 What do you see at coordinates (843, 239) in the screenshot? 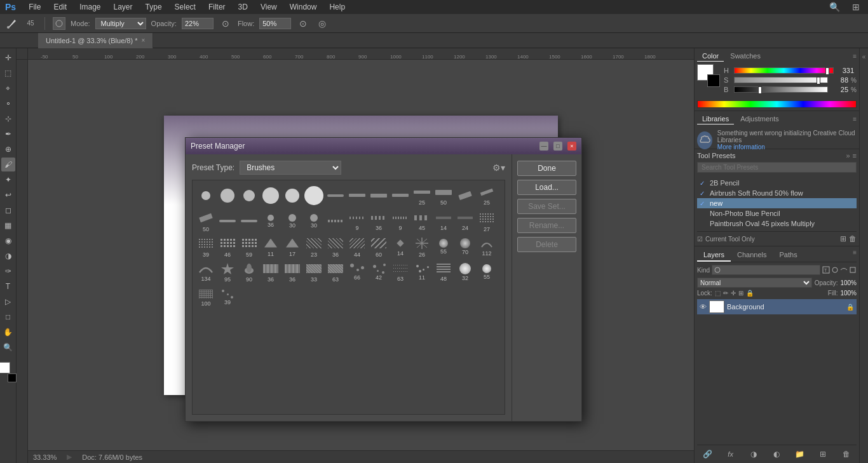
I see `add-preset-icon: ⊞` at bounding box center [843, 239].